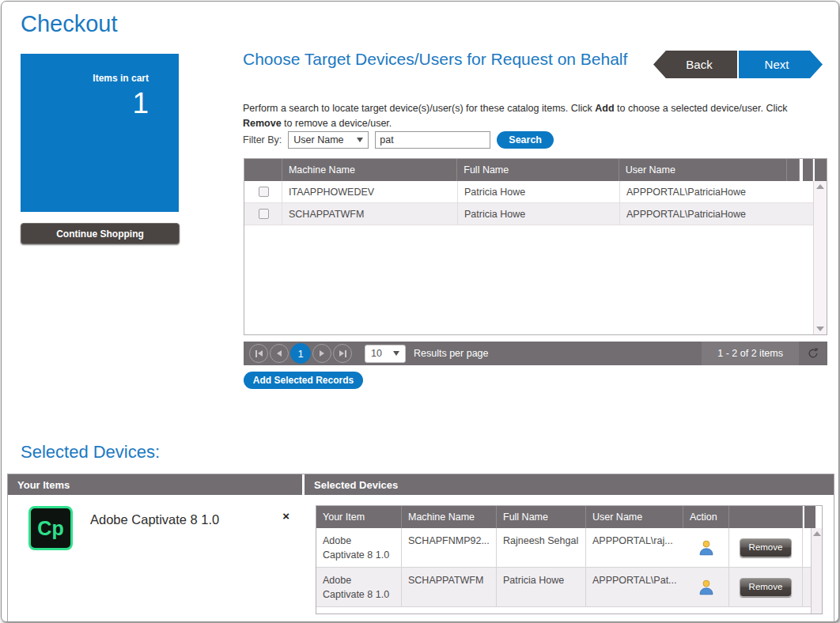  Describe the element at coordinates (70, 24) in the screenshot. I see `page-title: Checkout` at that location.